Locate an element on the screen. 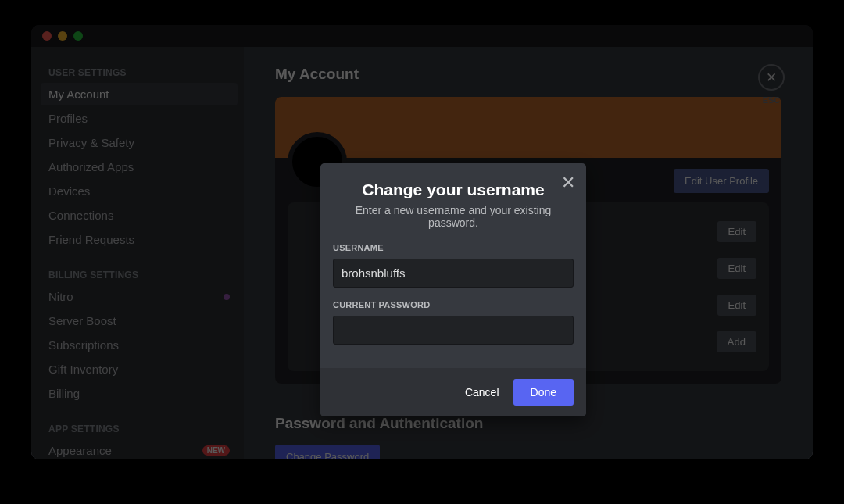  current-password-input is located at coordinates (453, 330).